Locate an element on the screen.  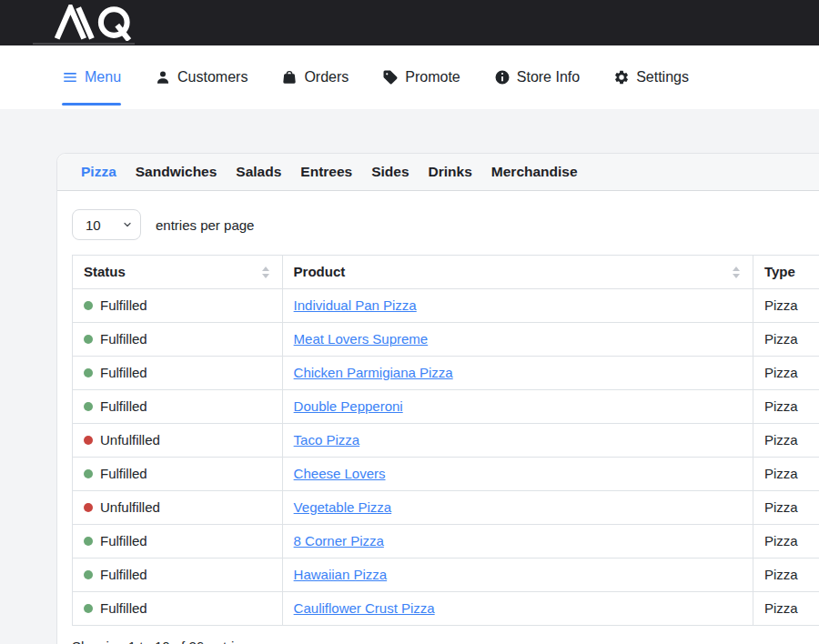
entries-control: 10 entries per page is located at coordinates (446, 225).